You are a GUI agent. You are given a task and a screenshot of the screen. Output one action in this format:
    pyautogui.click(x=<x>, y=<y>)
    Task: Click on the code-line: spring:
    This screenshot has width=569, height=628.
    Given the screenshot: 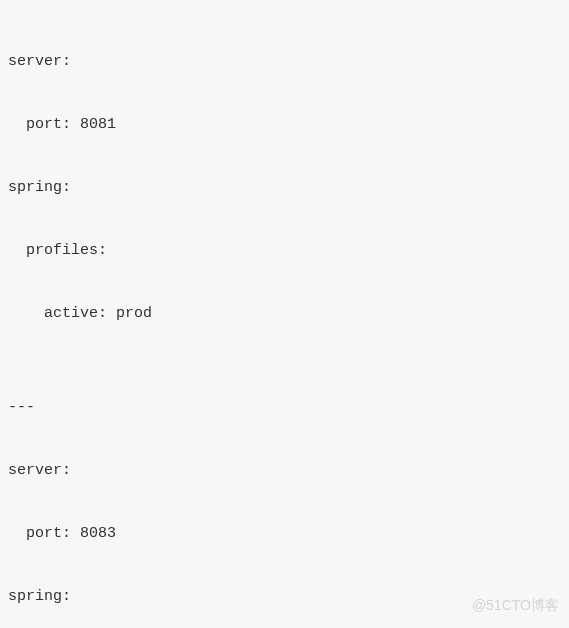 What is the action you would take?
    pyautogui.click(x=284, y=188)
    